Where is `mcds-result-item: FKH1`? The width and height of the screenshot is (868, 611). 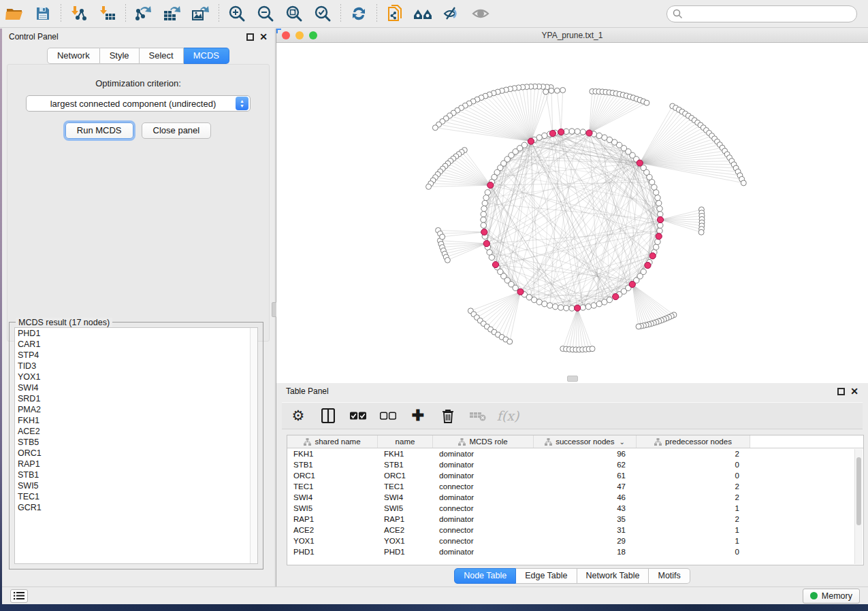 mcds-result-item: FKH1 is located at coordinates (136, 420).